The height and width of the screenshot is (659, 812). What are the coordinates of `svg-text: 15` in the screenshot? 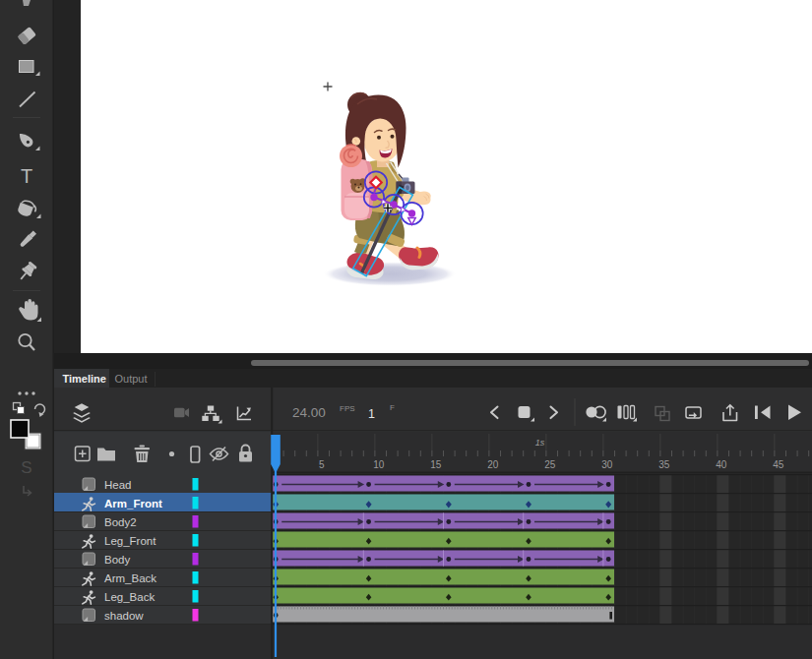 It's located at (436, 464).